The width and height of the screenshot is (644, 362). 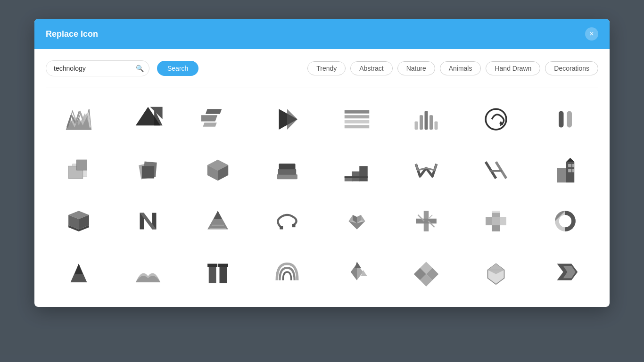 I want to click on filter-nature: Nature, so click(x=416, y=68).